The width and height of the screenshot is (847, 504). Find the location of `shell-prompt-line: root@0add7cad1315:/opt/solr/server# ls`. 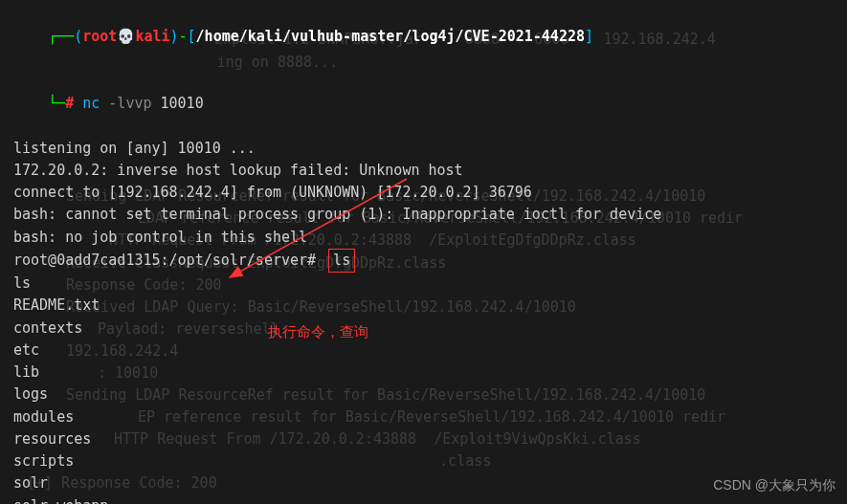

shell-prompt-line: root@0add7cad1315:/opt/solr/server# ls is located at coordinates (423, 260).